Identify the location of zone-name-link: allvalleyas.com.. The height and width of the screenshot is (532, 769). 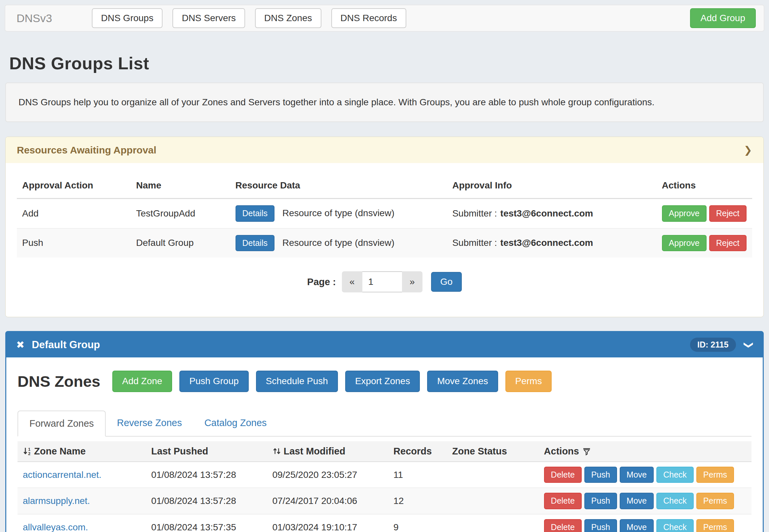
(55, 527).